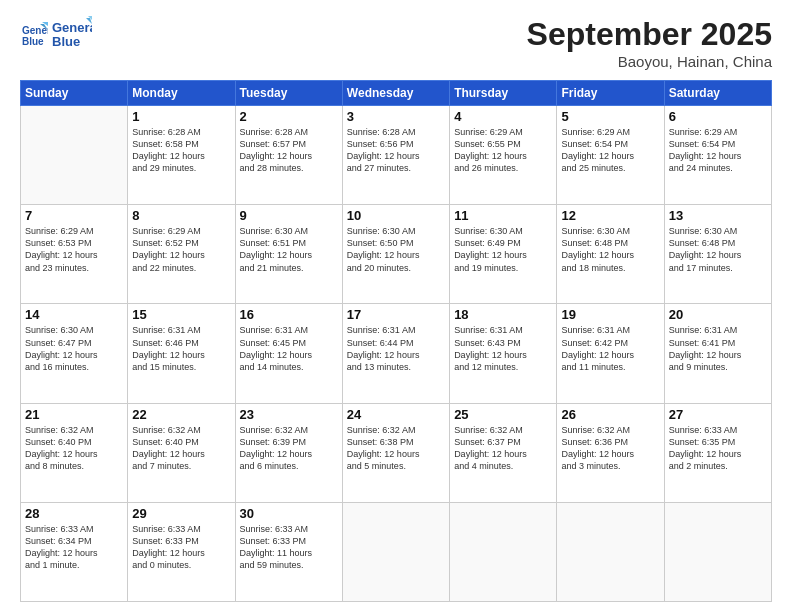  What do you see at coordinates (288, 552) in the screenshot?
I see `calendar-cell: 30Sunrise: 6:33 AM Sunset: 6:33 PM Dayli…` at bounding box center [288, 552].